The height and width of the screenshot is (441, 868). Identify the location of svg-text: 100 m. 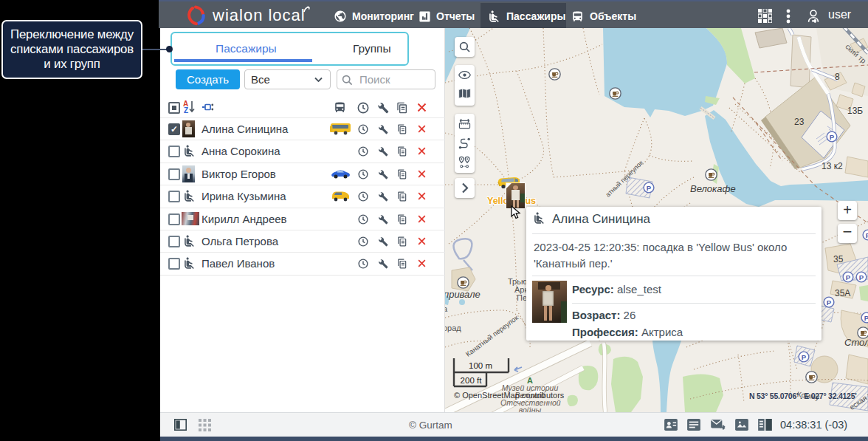
(480, 366).